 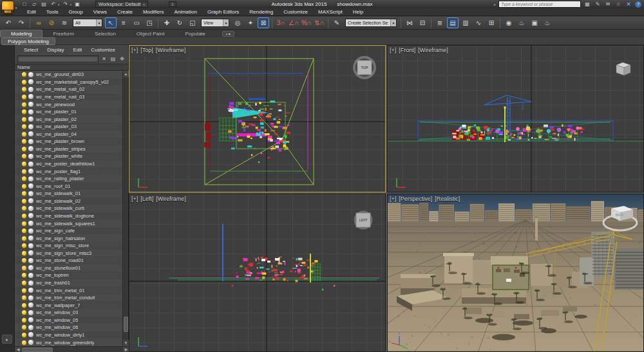 What do you see at coordinates (153, 12) in the screenshot?
I see `menu-modifiers: Modifiers` at bounding box center [153, 12].